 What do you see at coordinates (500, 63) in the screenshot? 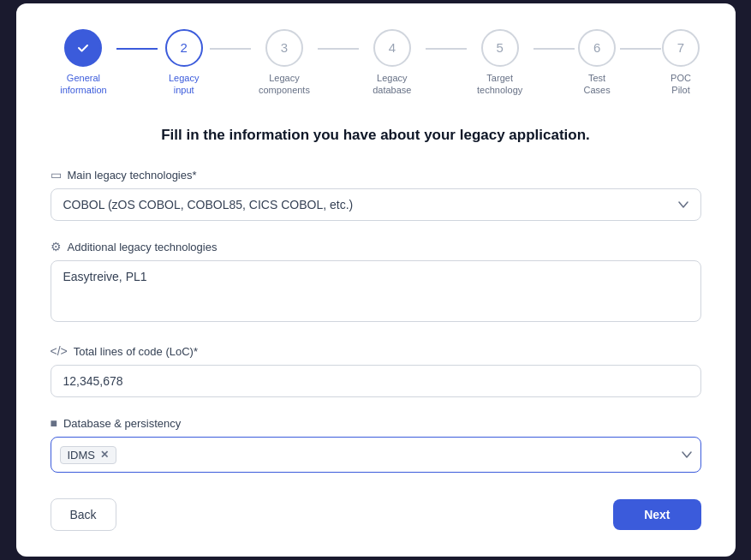
I see `step-5: 5 Target technology` at bounding box center [500, 63].